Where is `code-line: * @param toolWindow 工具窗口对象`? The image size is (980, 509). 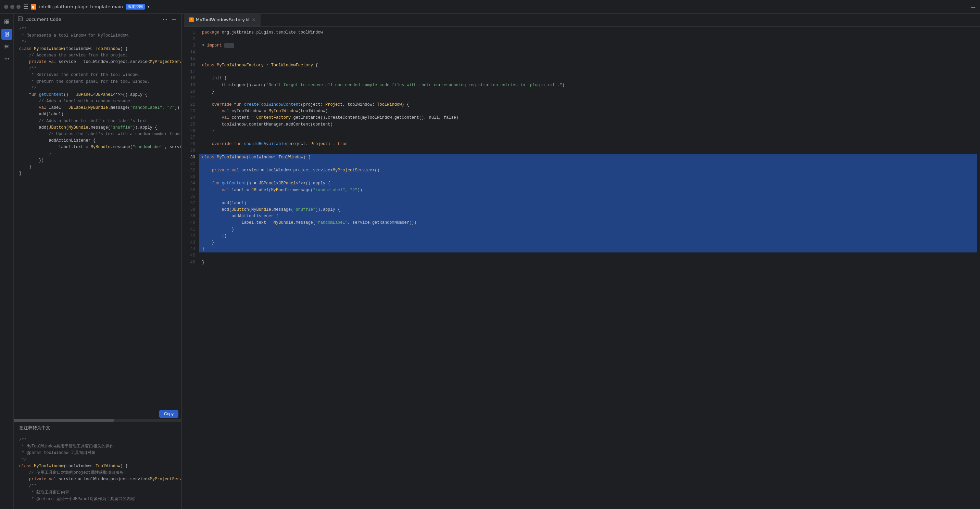
code-line: * @param toolWindow 工具窗口对象 is located at coordinates (97, 453).